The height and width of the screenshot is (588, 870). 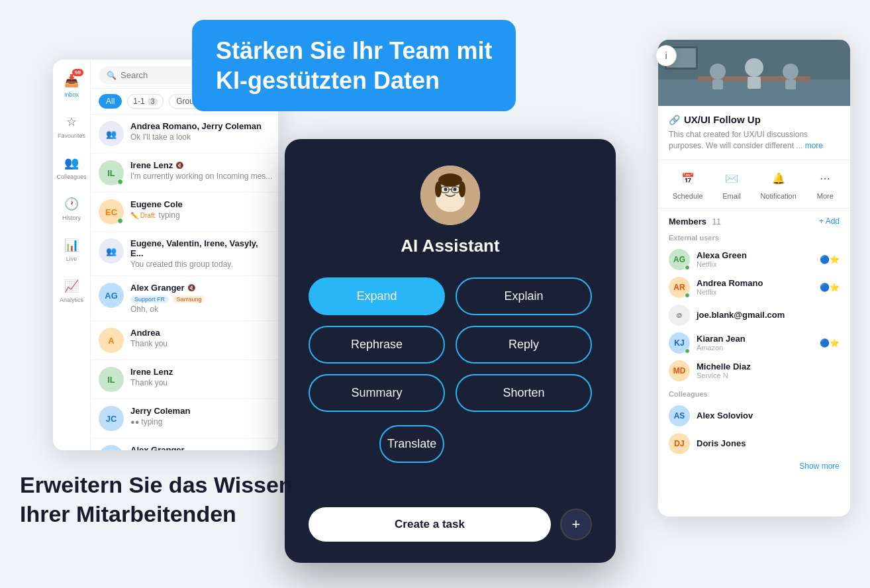 I want to click on email-action: ✉️ Email, so click(x=732, y=184).